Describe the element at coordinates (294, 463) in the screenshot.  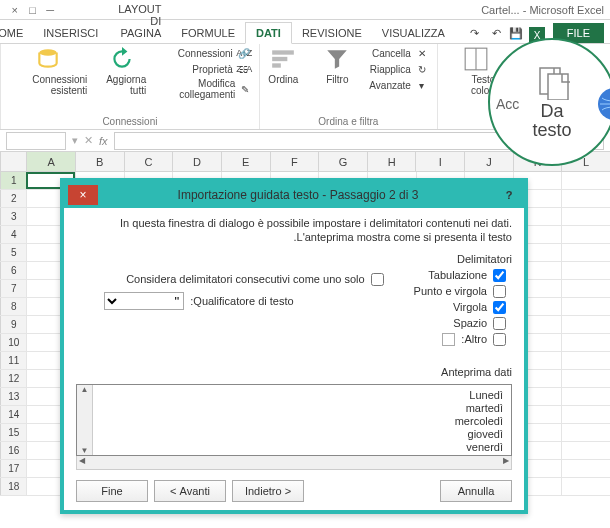
I see `preview-hscroll: ▶◀` at that location.